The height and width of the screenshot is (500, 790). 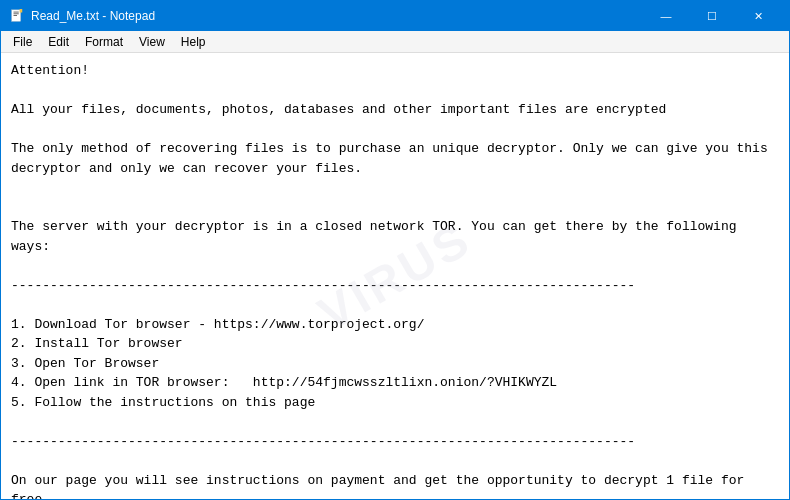 What do you see at coordinates (712, 16) in the screenshot?
I see `maximize-button: ☐` at bounding box center [712, 16].